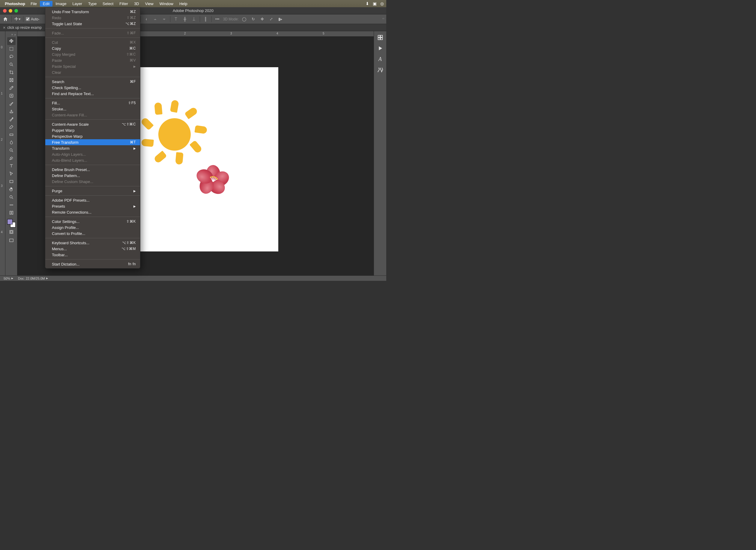 This screenshot has width=756, height=550. Describe the element at coordinates (34, 4) in the screenshot. I see `menu-file: File` at that location.